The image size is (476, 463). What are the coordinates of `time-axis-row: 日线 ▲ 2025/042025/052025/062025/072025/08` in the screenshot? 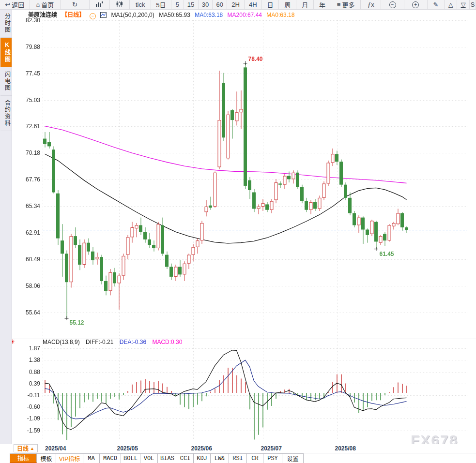 It's located at (244, 449).